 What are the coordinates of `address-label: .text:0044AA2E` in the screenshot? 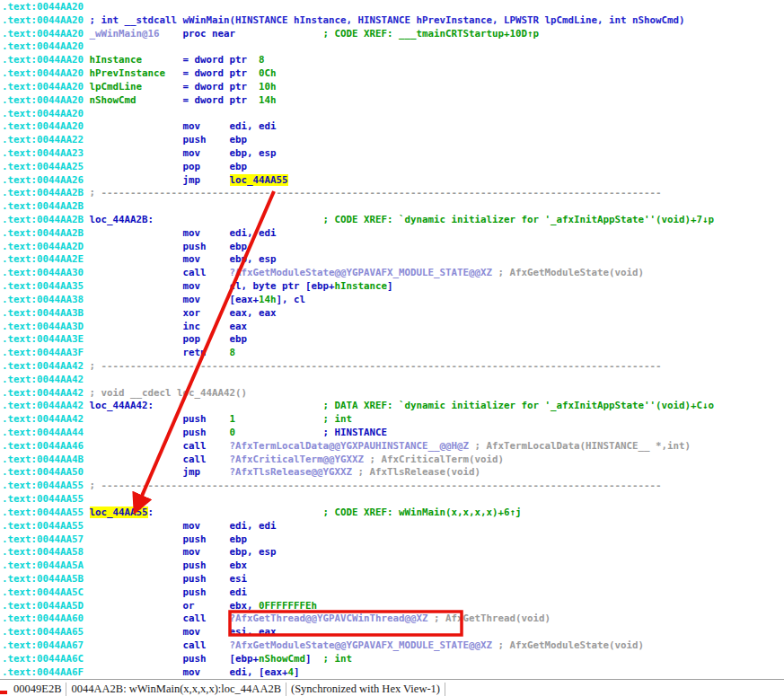 It's located at (46, 259).